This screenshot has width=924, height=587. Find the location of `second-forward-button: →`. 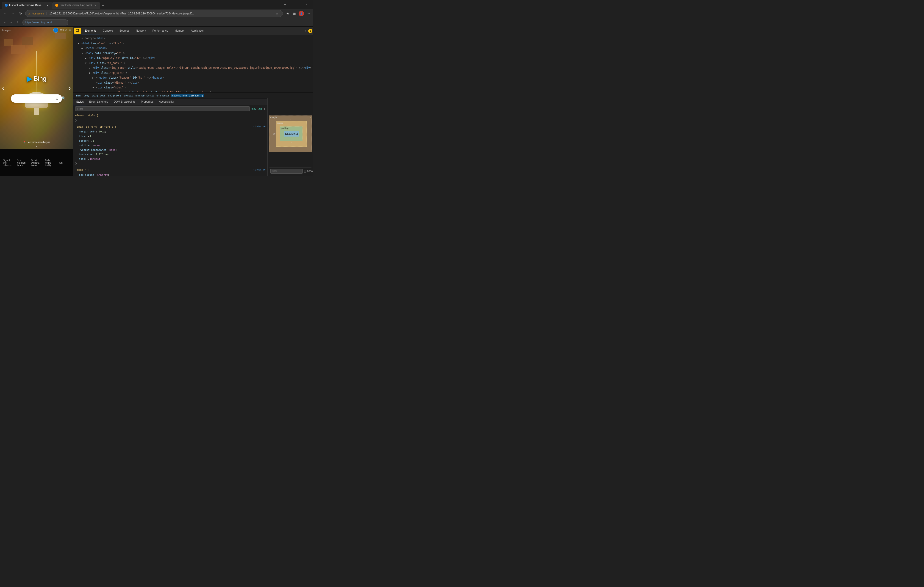

second-forward-button: → is located at coordinates (12, 22).